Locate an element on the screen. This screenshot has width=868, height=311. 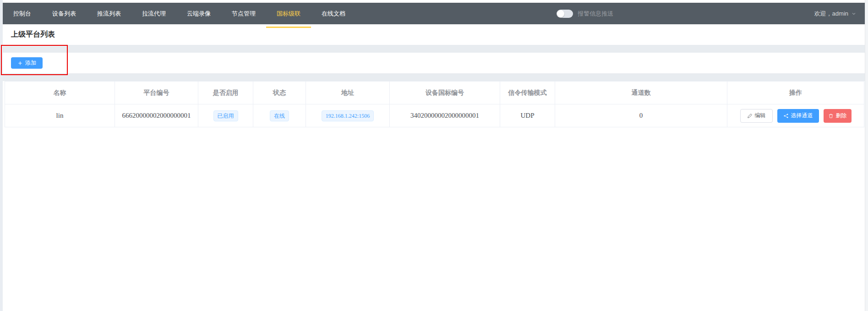
nav-item-console: 控制台 is located at coordinates (22, 14).